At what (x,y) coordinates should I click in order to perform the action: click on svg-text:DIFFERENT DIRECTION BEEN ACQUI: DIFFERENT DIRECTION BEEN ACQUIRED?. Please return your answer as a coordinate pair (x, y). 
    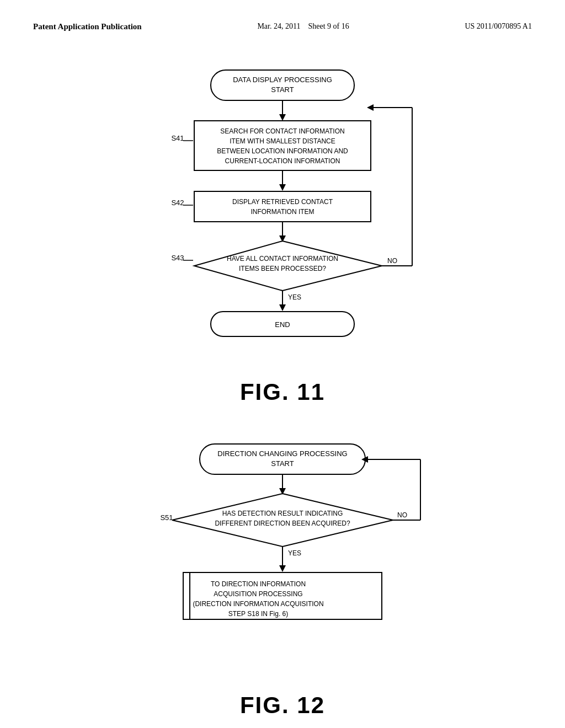
    Looking at the image, I should click on (282, 523).